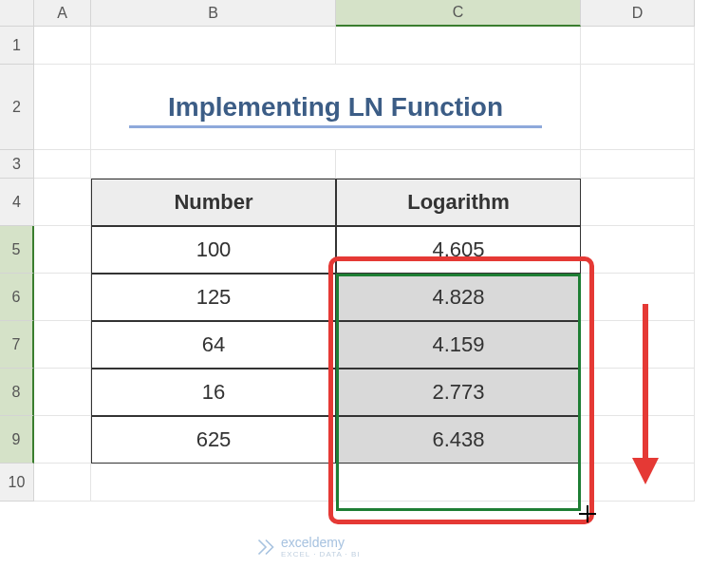  What do you see at coordinates (214, 392) in the screenshot?
I see `cell-number-3: 16` at bounding box center [214, 392].